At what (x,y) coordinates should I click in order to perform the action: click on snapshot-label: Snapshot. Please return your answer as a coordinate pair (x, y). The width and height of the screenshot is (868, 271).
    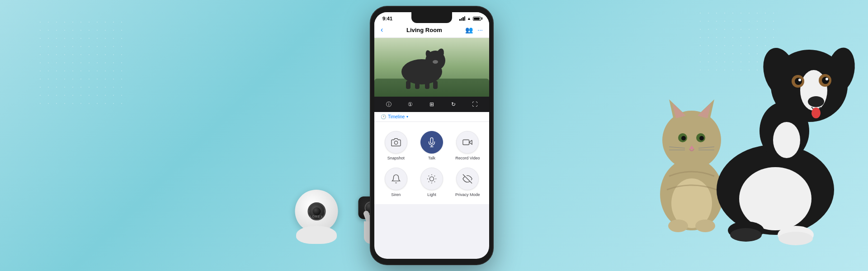
    Looking at the image, I should click on (396, 158).